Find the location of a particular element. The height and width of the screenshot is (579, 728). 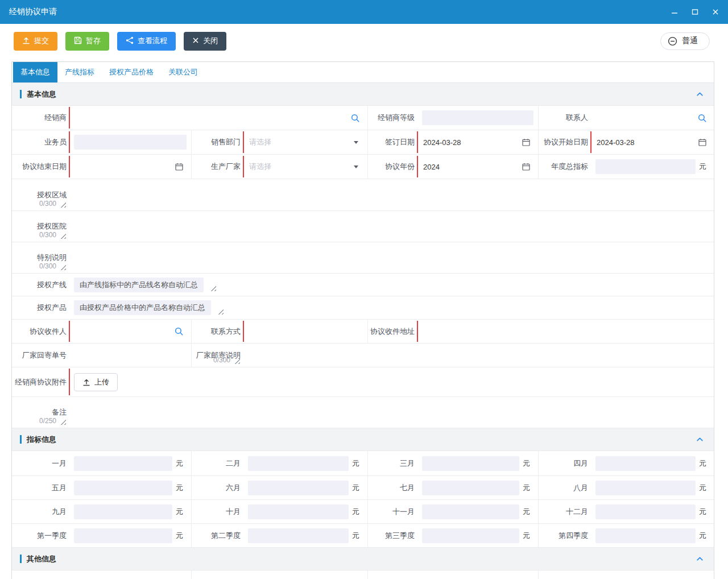

view-flow-label: 查看流程 is located at coordinates (152, 41).